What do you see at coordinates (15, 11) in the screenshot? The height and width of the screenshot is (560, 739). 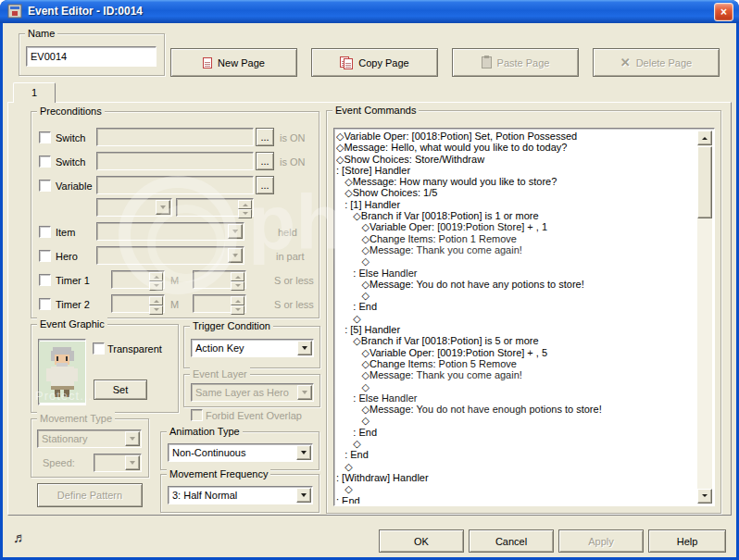 I see `app-icon` at bounding box center [15, 11].